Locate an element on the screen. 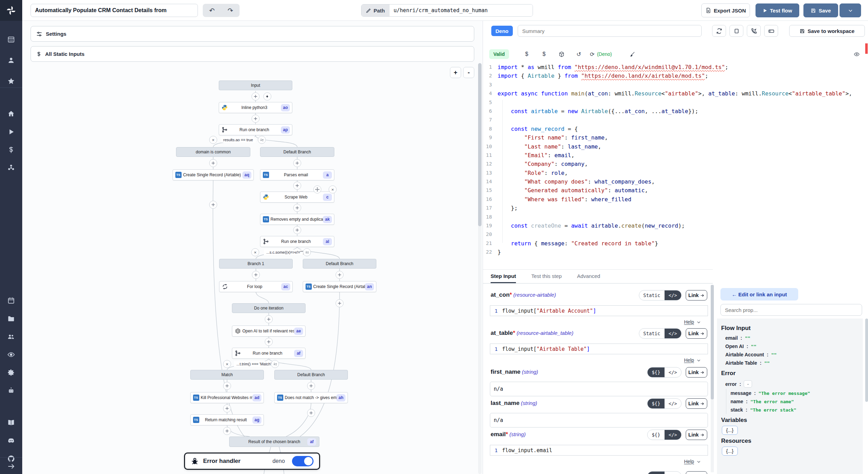  value-input-last_name is located at coordinates (599, 420).